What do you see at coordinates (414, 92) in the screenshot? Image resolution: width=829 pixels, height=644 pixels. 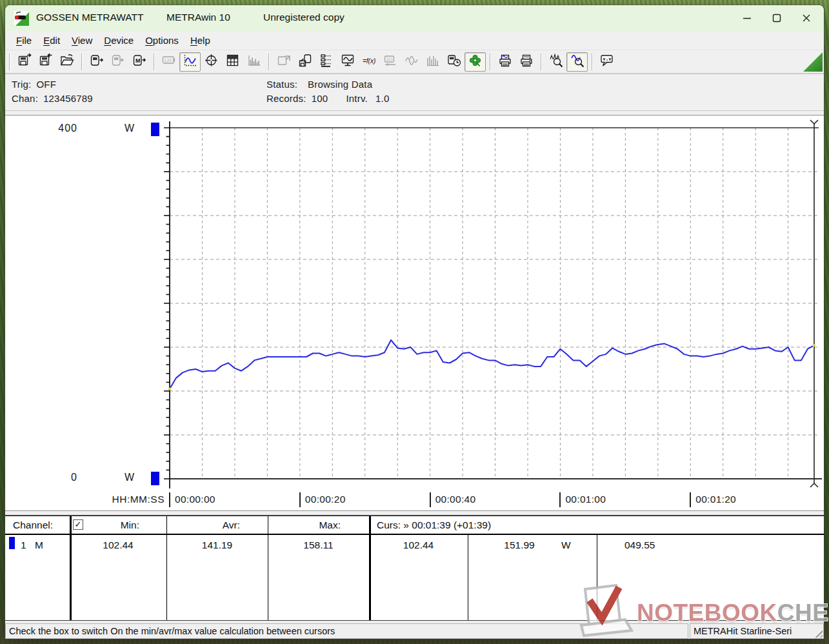 I see `acquisition-info-panel: Trig:OFF Chan:123456789 Status:Browsing …` at bounding box center [414, 92].